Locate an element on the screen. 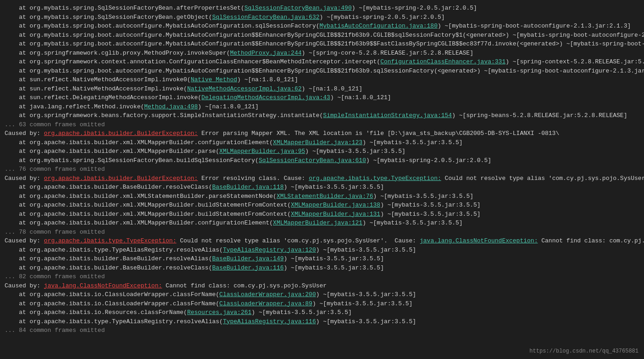 The width and height of the screenshot is (644, 359). stack-link: BaseBuilder.java:116 is located at coordinates (248, 268).